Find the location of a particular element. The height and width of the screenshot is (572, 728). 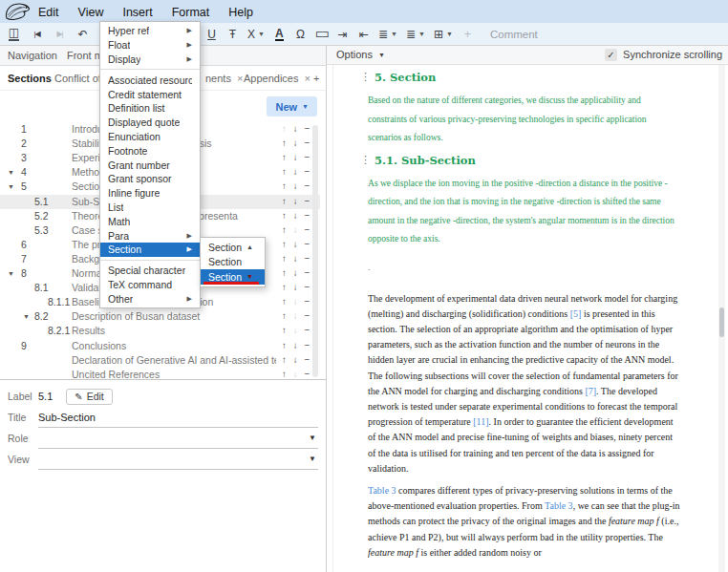

view-select: ▼ is located at coordinates (178, 459).